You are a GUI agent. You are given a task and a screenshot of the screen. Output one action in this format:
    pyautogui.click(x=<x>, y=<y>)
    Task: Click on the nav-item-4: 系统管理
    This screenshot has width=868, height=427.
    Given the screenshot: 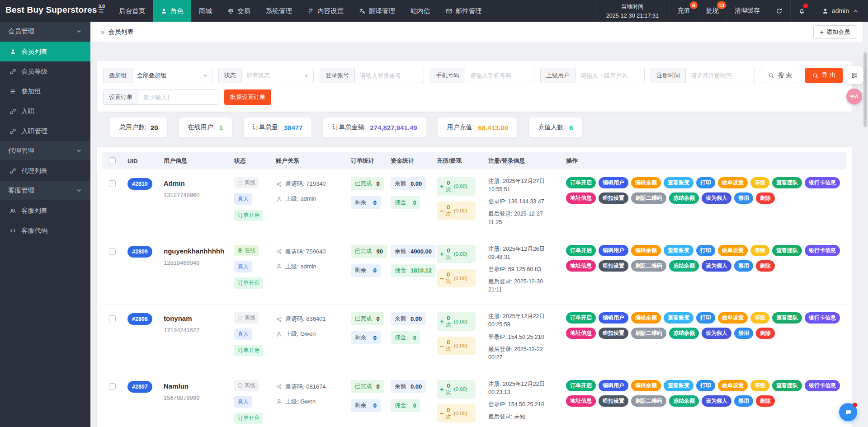 What is the action you would take?
    pyautogui.click(x=279, y=11)
    